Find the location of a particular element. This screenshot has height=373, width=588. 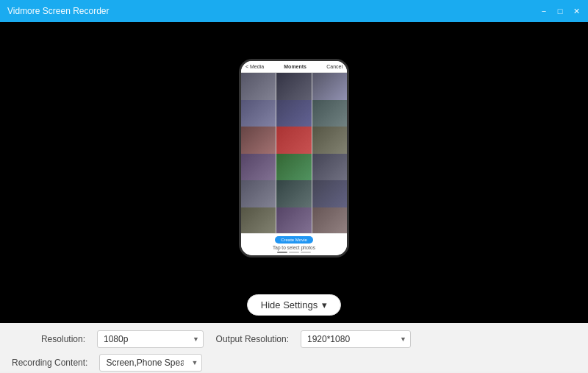

maximize-button: □ is located at coordinates (560, 11).